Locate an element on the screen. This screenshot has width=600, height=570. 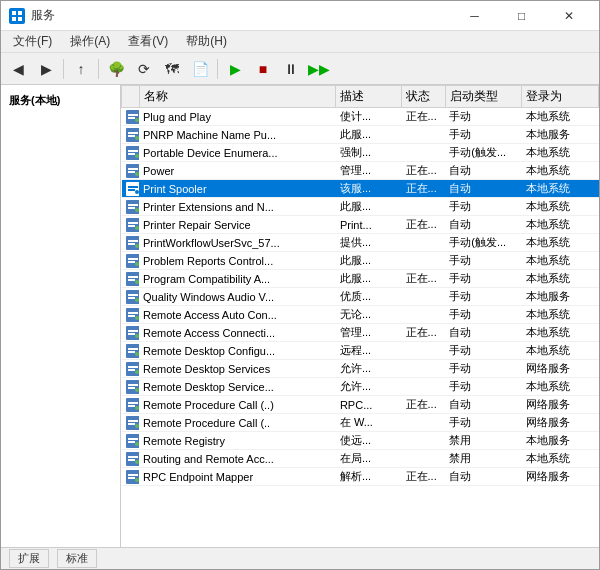
col-header-login: 登录为 is located at coordinates (560, 97).